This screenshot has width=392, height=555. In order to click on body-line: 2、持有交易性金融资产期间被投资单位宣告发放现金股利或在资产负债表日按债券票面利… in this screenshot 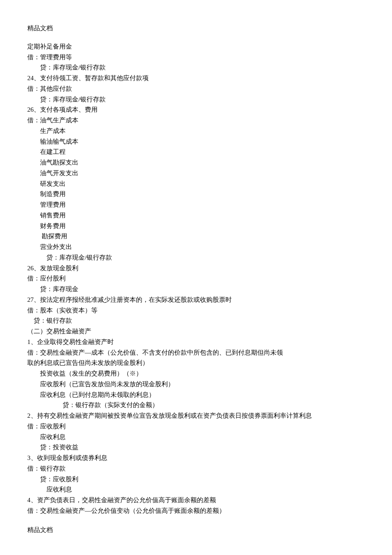, I will do `click(196, 416)`.